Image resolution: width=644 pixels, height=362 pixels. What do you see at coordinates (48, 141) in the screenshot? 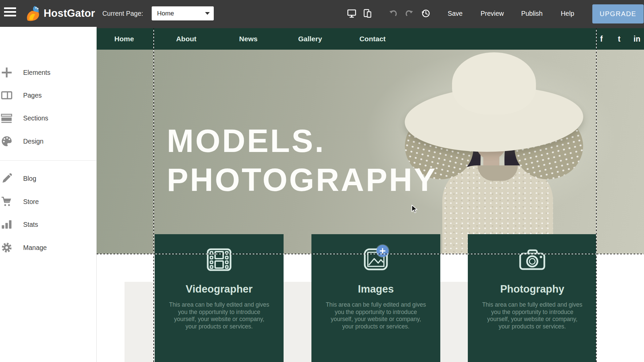
I see `sidebar-item-design: Design` at bounding box center [48, 141].